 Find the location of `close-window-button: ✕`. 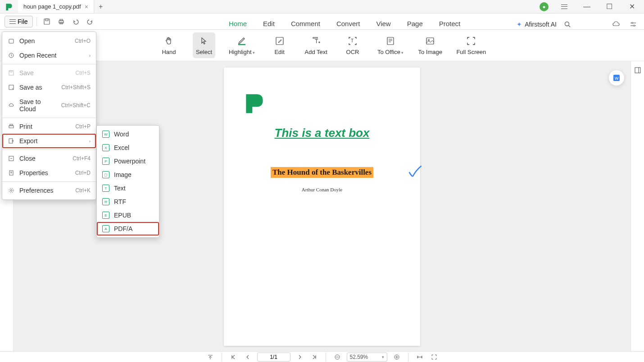

close-window-button: ✕ is located at coordinates (632, 7).